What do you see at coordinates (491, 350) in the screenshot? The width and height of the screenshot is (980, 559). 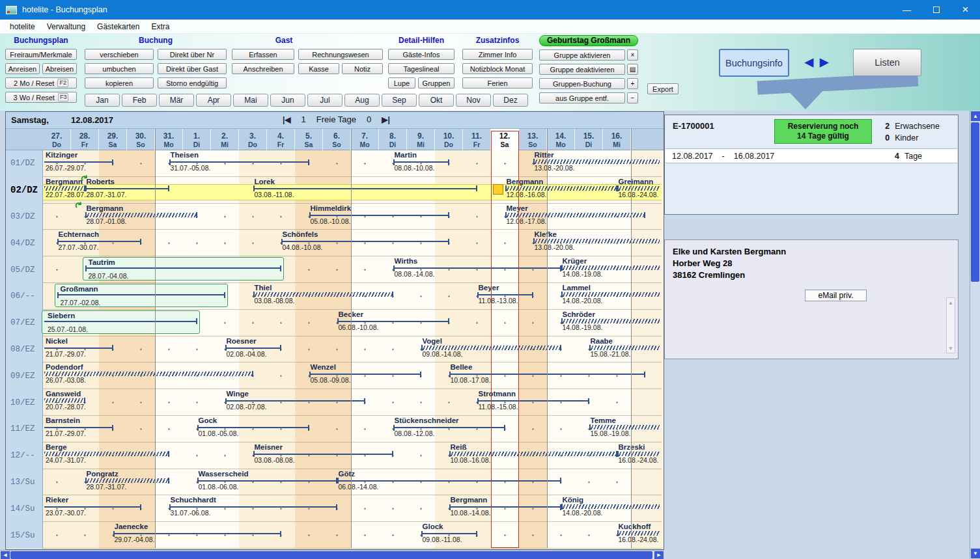 I see `booking-bar: Vogel09.08.-14.08.` at bounding box center [491, 350].